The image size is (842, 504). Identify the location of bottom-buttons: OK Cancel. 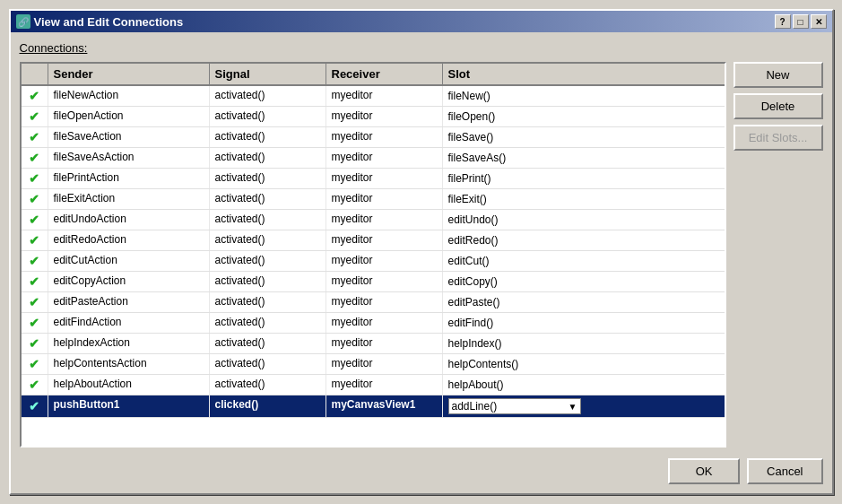
(421, 470).